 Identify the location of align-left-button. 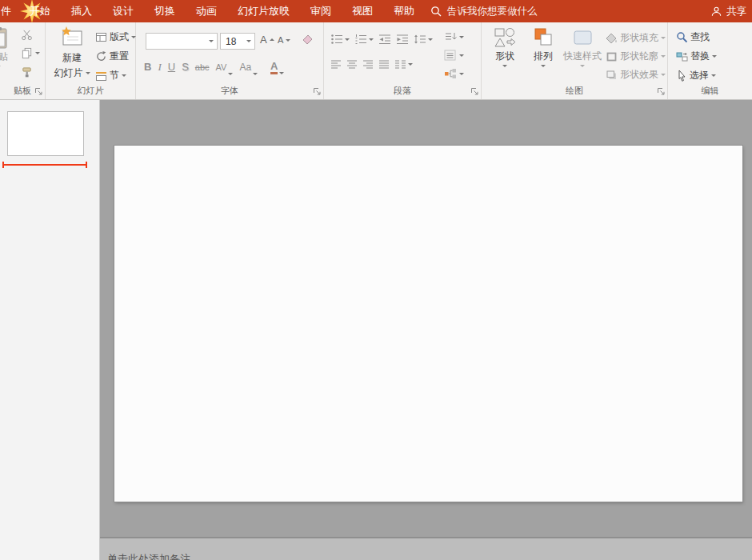
(336, 64).